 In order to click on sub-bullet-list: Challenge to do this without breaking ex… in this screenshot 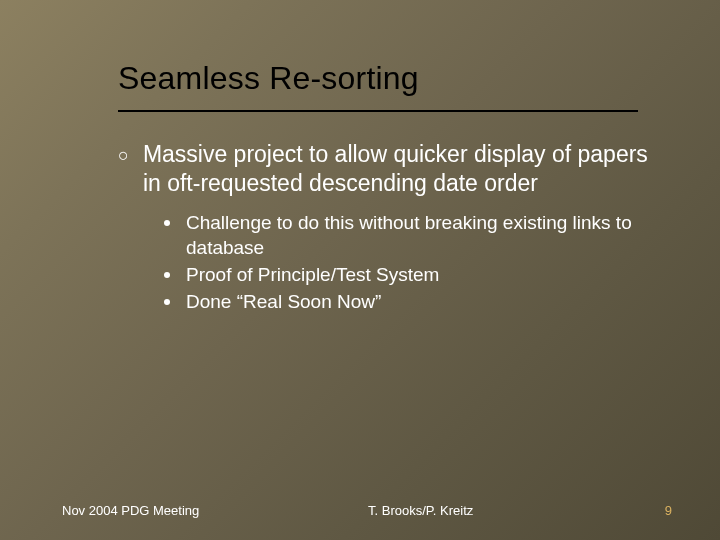, I will do `click(411, 262)`.